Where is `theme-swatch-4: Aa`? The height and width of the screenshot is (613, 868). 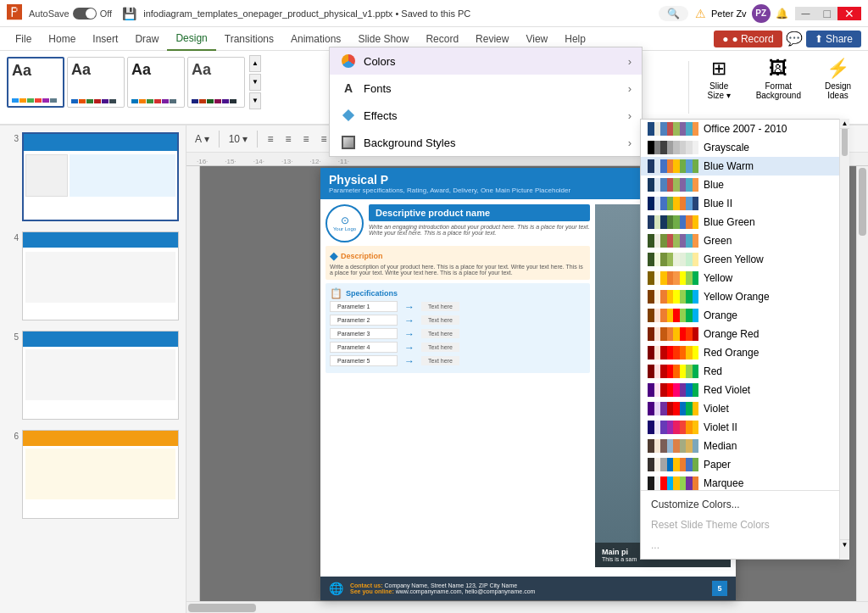 theme-swatch-4: Aa is located at coordinates (216, 82).